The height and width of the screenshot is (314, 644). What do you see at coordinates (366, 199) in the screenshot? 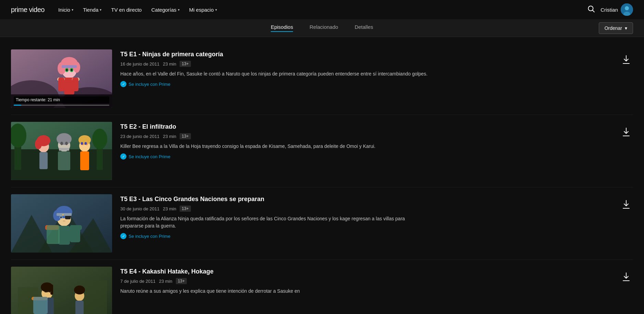
I see `episode-title: T5 E3 - Las Cinco Grandes Naciones se pr…` at bounding box center [366, 199].